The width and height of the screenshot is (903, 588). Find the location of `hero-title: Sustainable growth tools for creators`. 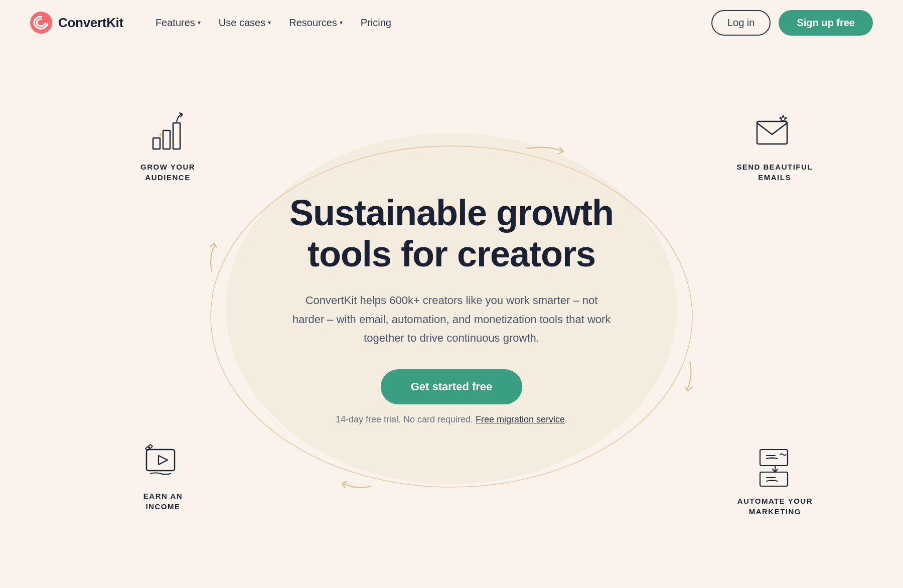

hero-title: Sustainable growth tools for creators is located at coordinates (452, 234).